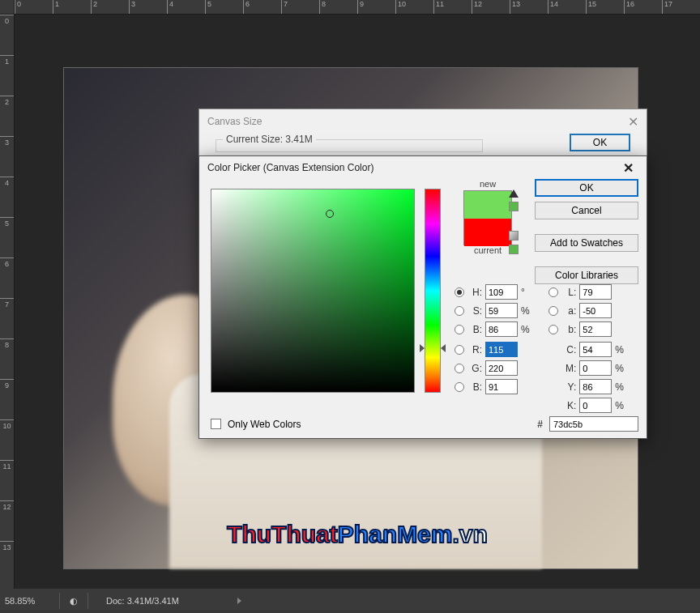 The image size is (700, 613). Describe the element at coordinates (587, 188) in the screenshot. I see `ok-button: OK` at that location.